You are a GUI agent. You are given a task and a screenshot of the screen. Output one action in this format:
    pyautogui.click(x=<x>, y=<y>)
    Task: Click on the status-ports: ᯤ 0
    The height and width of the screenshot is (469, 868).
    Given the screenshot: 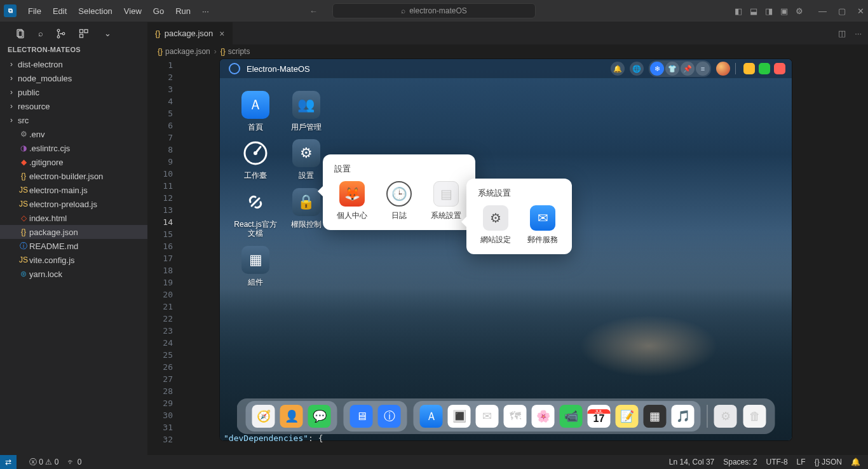 What is the action you would take?
    pyautogui.click(x=74, y=462)
    